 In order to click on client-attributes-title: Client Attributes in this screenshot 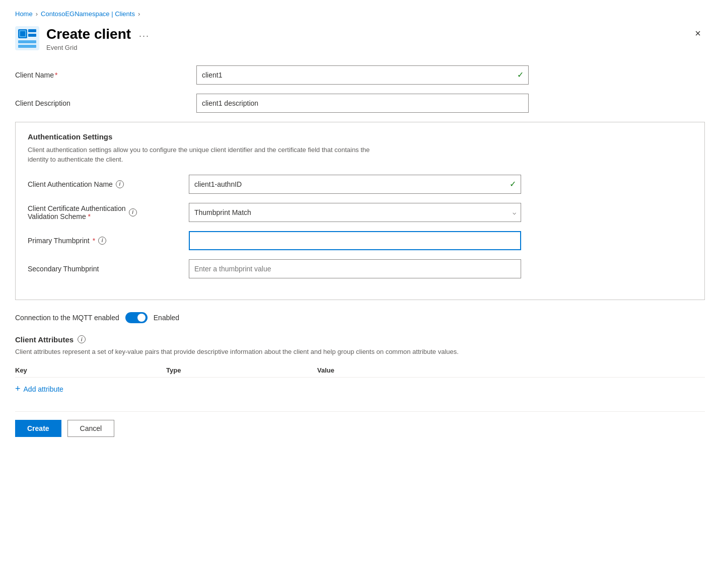, I will do `click(44, 339)`.